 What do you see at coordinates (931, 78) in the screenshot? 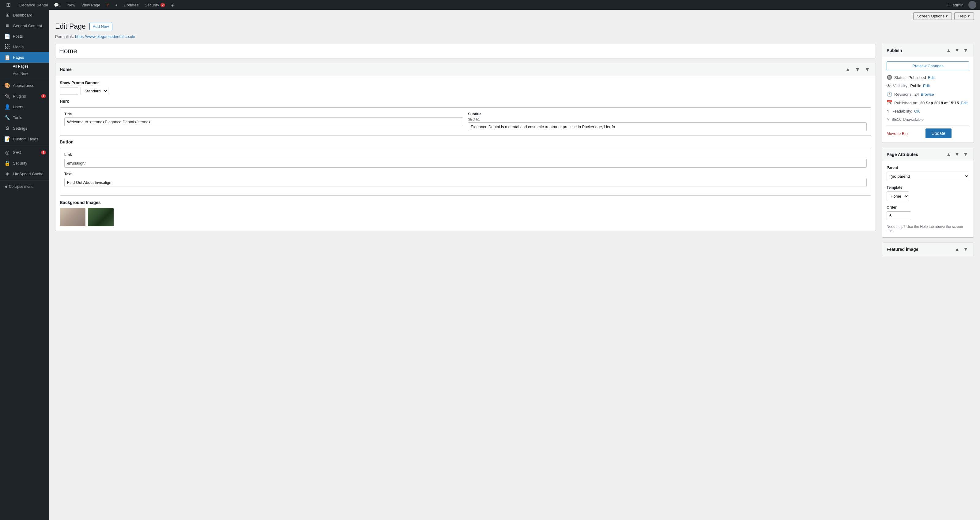
I see `status-edit-link: Edit` at bounding box center [931, 78].